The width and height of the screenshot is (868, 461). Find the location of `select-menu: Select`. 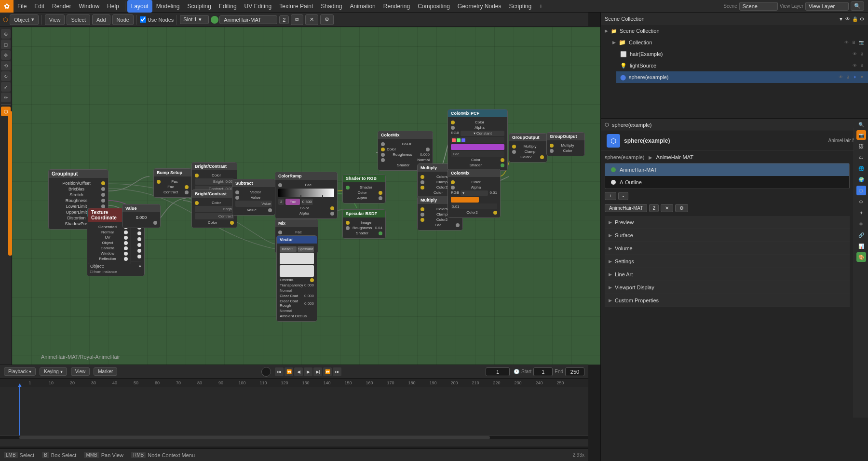

select-menu: Select is located at coordinates (78, 20).